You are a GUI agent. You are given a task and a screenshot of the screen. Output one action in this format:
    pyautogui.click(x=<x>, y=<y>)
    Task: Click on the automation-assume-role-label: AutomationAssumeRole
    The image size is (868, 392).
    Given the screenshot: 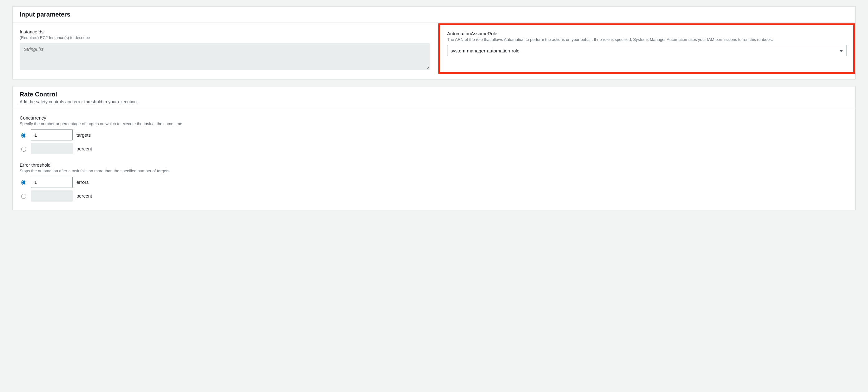 What is the action you would take?
    pyautogui.click(x=647, y=34)
    